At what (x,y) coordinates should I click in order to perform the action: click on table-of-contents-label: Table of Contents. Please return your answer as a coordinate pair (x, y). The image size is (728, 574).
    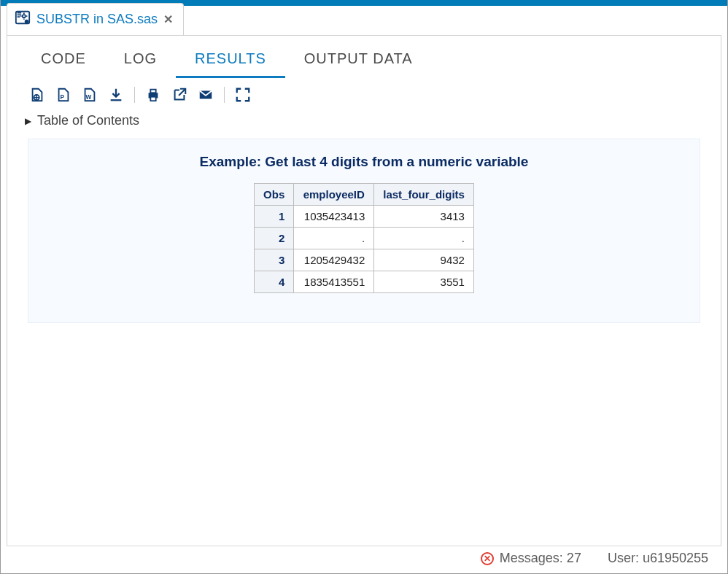
    Looking at the image, I should click on (88, 121).